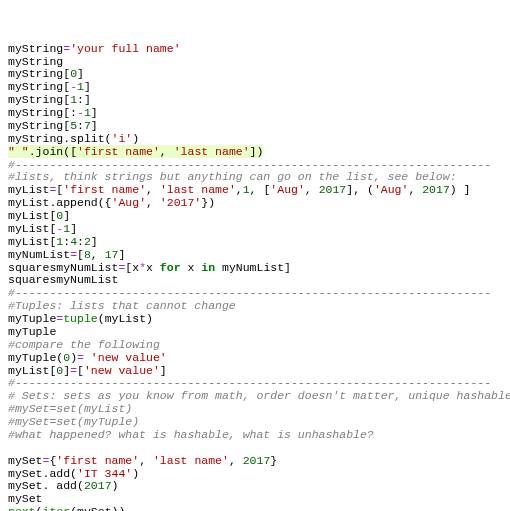 The height and width of the screenshot is (511, 510). What do you see at coordinates (74, 138) in the screenshot?
I see `code-line: myString.split('i')` at bounding box center [74, 138].